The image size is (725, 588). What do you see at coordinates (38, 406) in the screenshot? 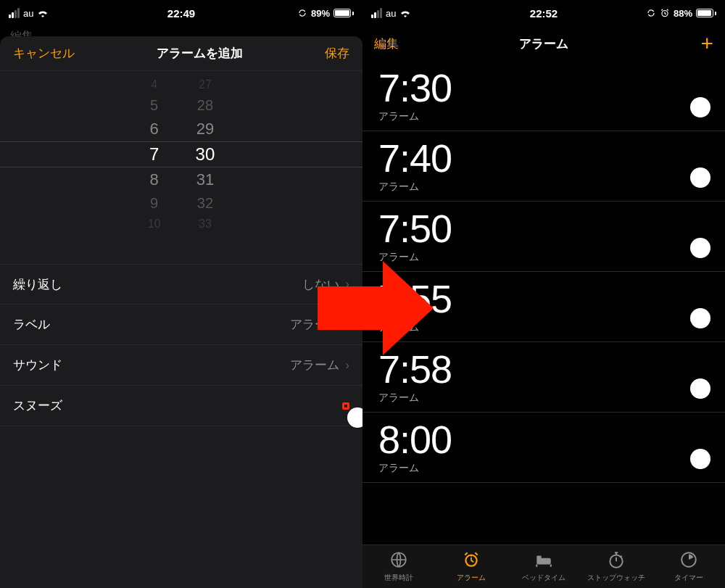
I see `snooze-label: スヌーズ` at bounding box center [38, 406].